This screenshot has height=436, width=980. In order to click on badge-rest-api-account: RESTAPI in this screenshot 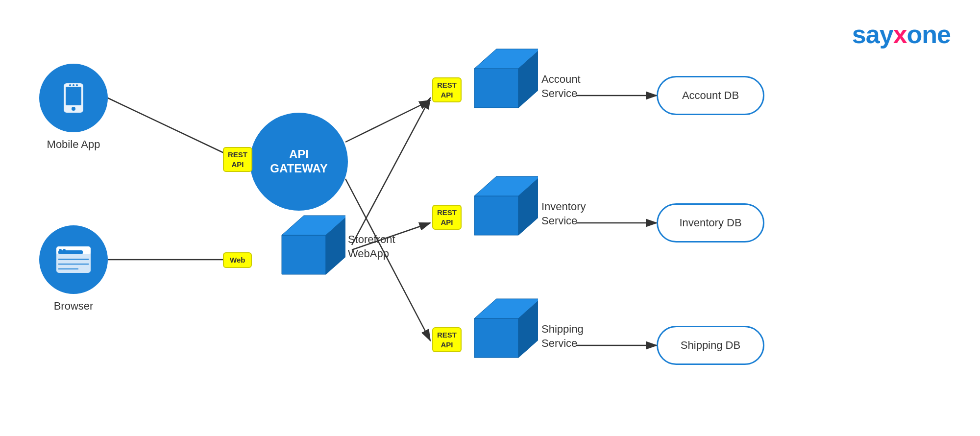, I will do `click(447, 90)`.